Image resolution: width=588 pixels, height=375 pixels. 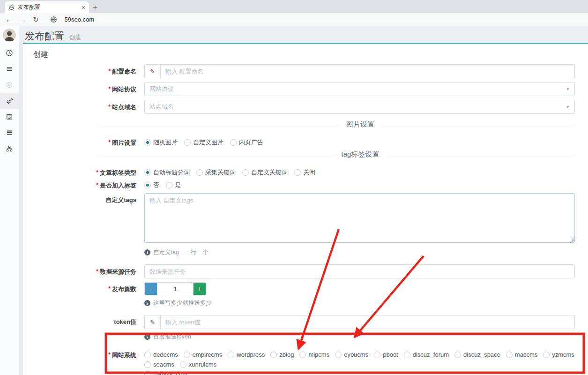 I want to click on radio-image-random: 随机图片, so click(x=161, y=142).